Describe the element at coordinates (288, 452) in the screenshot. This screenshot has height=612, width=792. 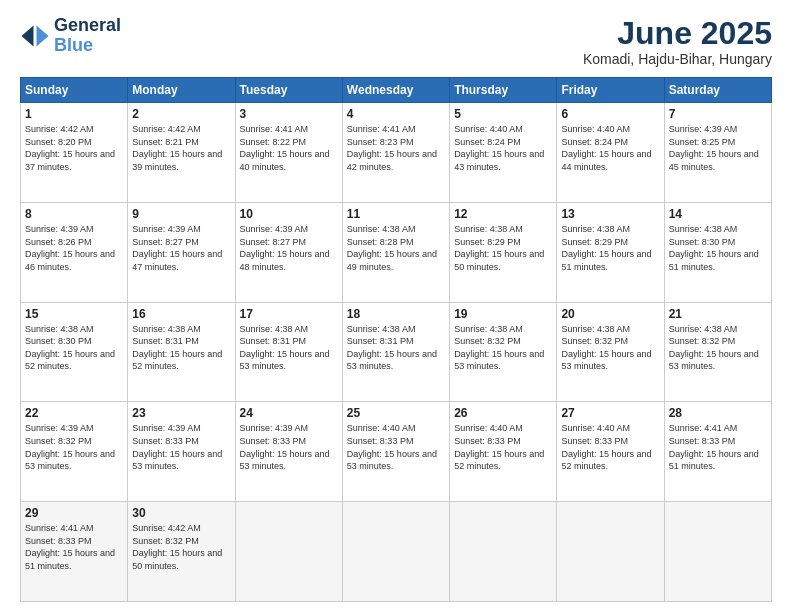
I see `table-row: 24Sunrise: 4:39 AMSunset: 8:33 PMDayligh…` at that location.